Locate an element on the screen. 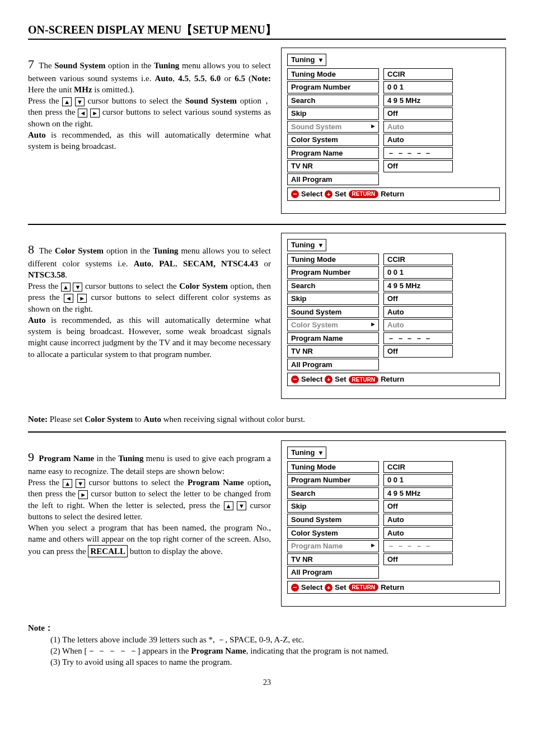 The image size is (534, 756). footer-notes: Note： (1) The letters above include 39 l… is located at coordinates (267, 645).